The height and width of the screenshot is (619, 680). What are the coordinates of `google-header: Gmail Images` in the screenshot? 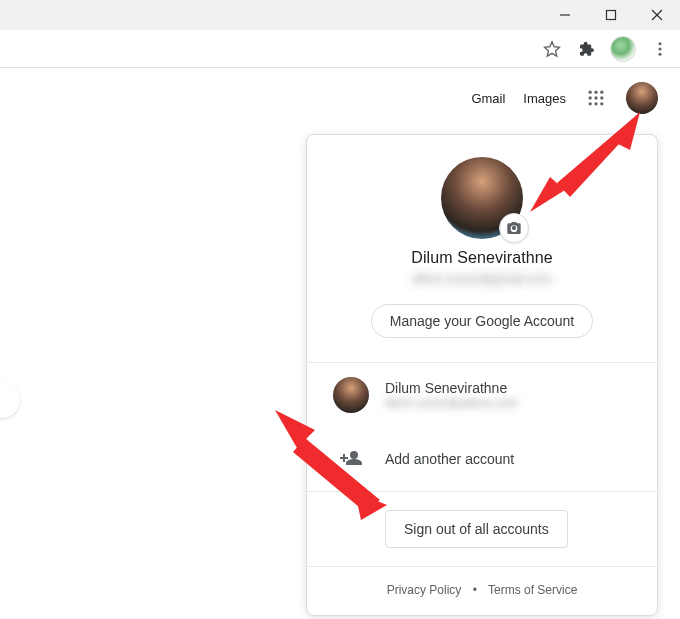 It's located at (340, 98).